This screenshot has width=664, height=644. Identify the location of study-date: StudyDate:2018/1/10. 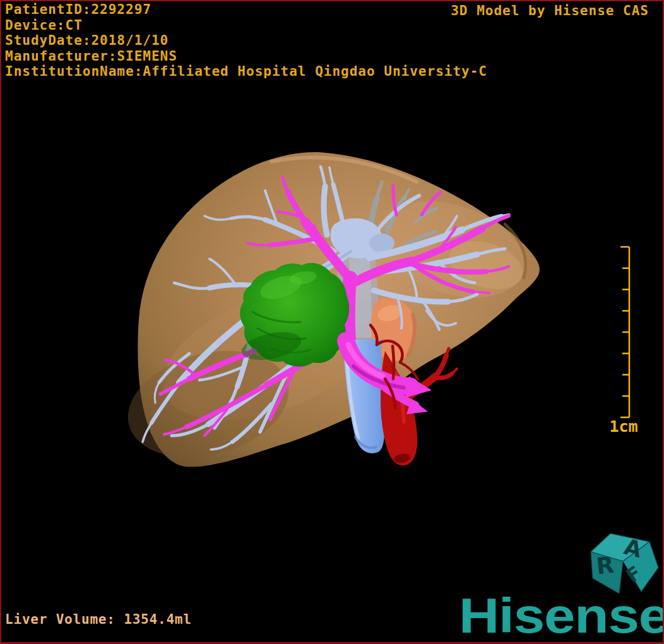
(246, 40).